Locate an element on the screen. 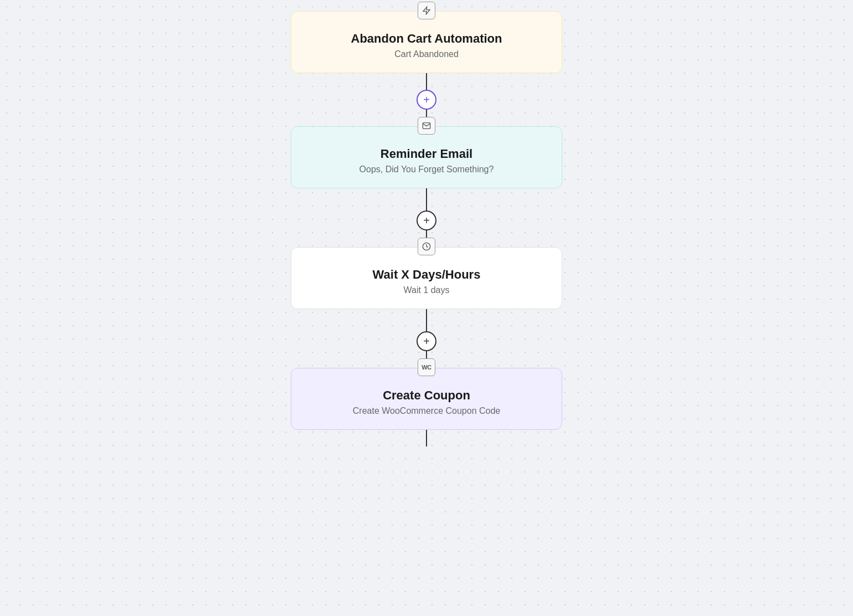 The height and width of the screenshot is (616, 853). plus-icon-3: + is located at coordinates (426, 341).